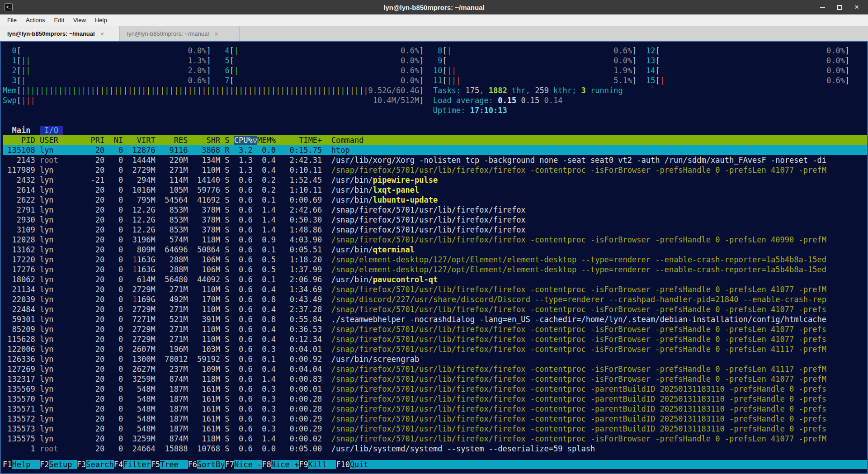 This screenshot has width=868, height=474. Describe the element at coordinates (435, 359) in the screenshot. I see `process-row: 126336 lyn 20 0 1300M 78012 59192 S 0.6 …` at that location.